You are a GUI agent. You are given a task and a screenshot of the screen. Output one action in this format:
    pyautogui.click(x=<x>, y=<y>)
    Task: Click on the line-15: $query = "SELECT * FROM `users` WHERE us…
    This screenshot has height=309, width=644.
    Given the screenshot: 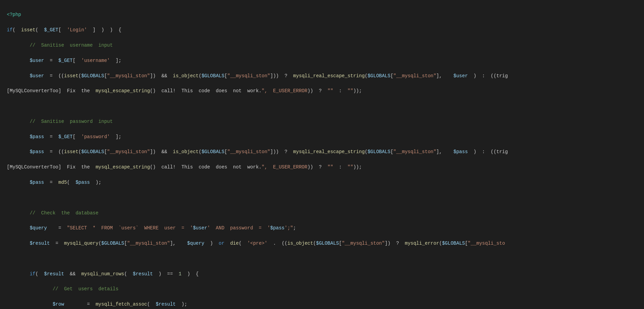 What is the action you would take?
    pyautogui.click(x=322, y=228)
    